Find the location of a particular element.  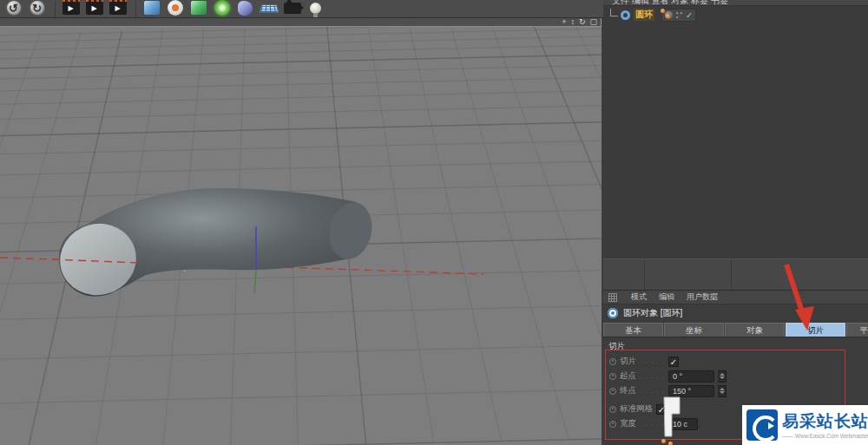

toggle-view-icon: ▢ is located at coordinates (594, 22).